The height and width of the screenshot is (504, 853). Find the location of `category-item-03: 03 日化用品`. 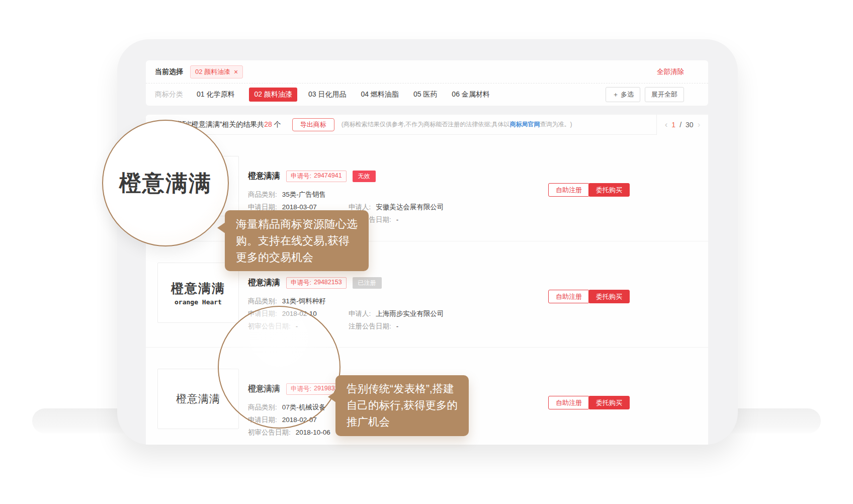

category-item-03: 03 日化用品 is located at coordinates (327, 95).